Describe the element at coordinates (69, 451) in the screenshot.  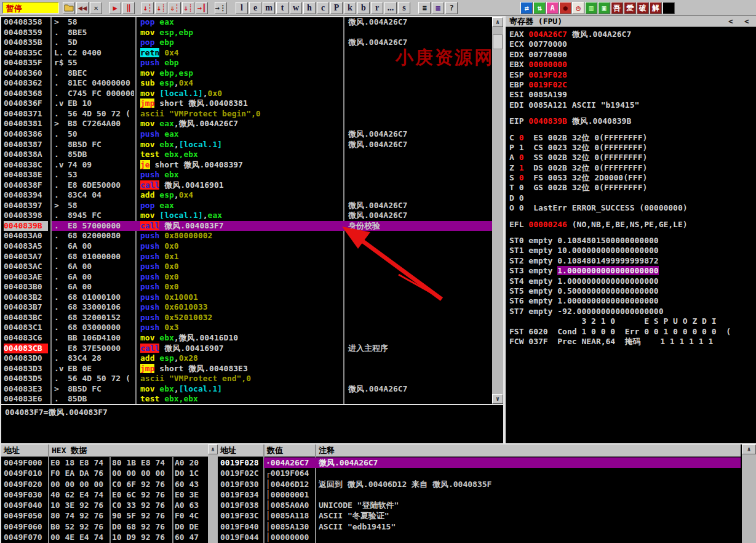
I see `dump-header-hex: HEX 数据` at that location.